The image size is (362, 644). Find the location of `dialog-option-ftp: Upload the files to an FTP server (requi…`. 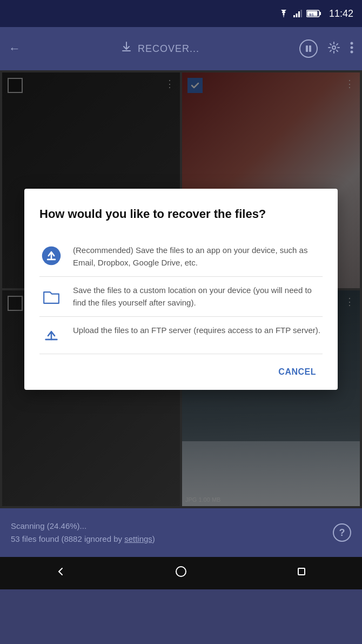

dialog-option-ftp: Upload the files to an FTP server (requi… is located at coordinates (181, 335).